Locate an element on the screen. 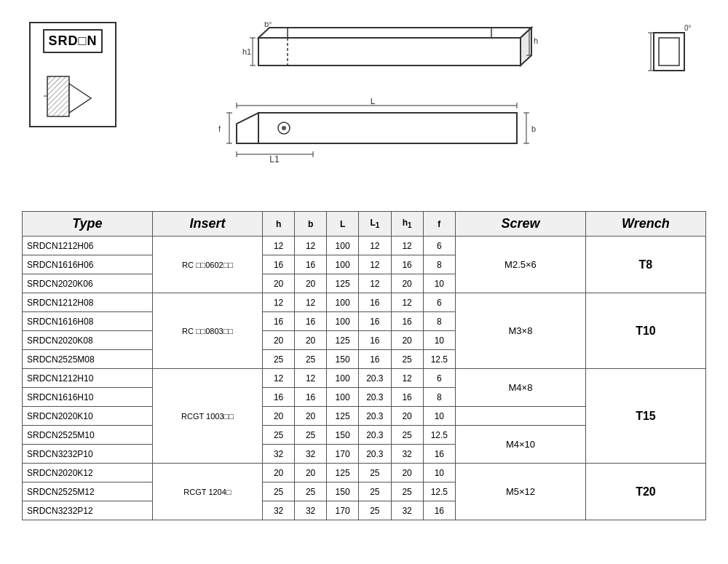  svg-text: h is located at coordinates (536, 41).